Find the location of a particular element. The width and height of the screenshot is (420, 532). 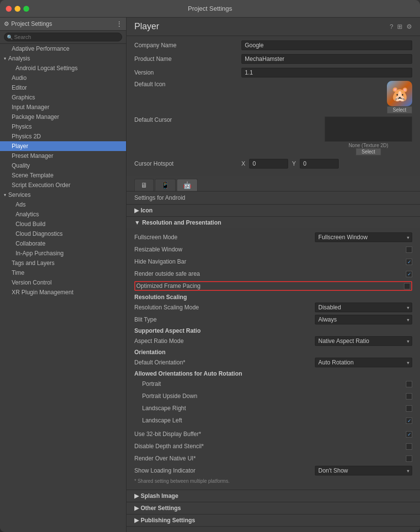

company-name-input is located at coordinates (327, 45).